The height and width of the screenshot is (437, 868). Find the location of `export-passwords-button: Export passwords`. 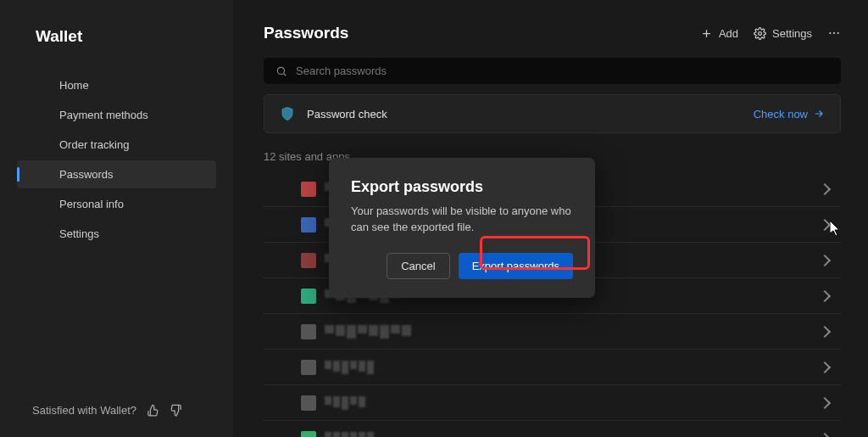

export-passwords-button: Export passwords is located at coordinates (515, 266).